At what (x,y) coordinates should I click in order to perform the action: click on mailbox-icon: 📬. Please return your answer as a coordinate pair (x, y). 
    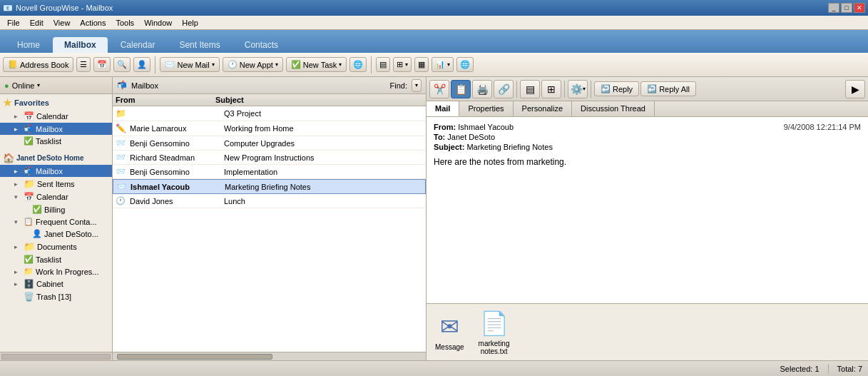
    Looking at the image, I should click on (29, 128).